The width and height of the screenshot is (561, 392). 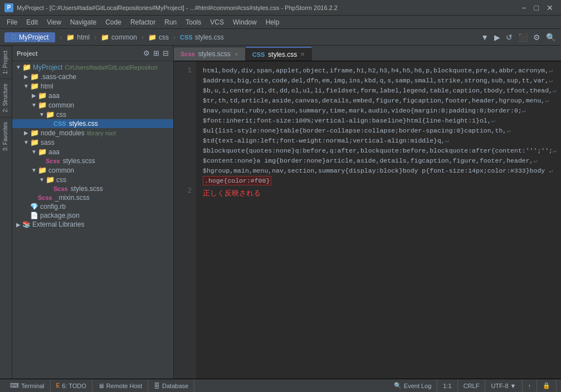 What do you see at coordinates (170, 22) in the screenshot?
I see `menu-run: Run` at bounding box center [170, 22].